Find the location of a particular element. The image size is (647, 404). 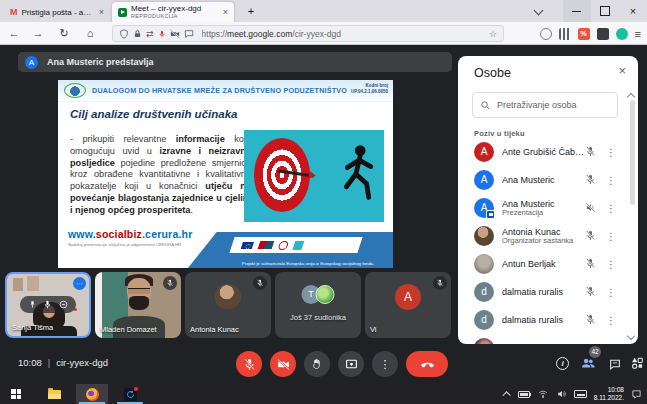

panel-close-icon: × is located at coordinates (622, 70).